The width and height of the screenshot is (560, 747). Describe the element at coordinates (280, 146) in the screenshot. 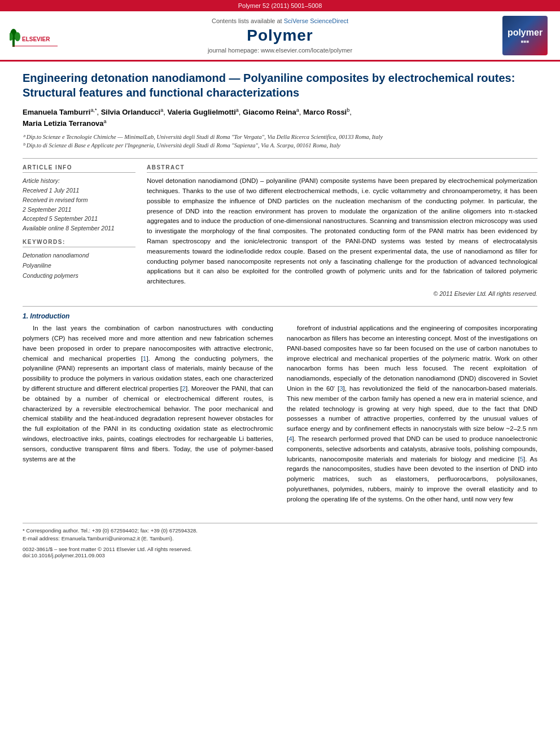

I see `affiliation-b: ᵇ Dip.to di Scienze di Base e Applicate …` at that location.